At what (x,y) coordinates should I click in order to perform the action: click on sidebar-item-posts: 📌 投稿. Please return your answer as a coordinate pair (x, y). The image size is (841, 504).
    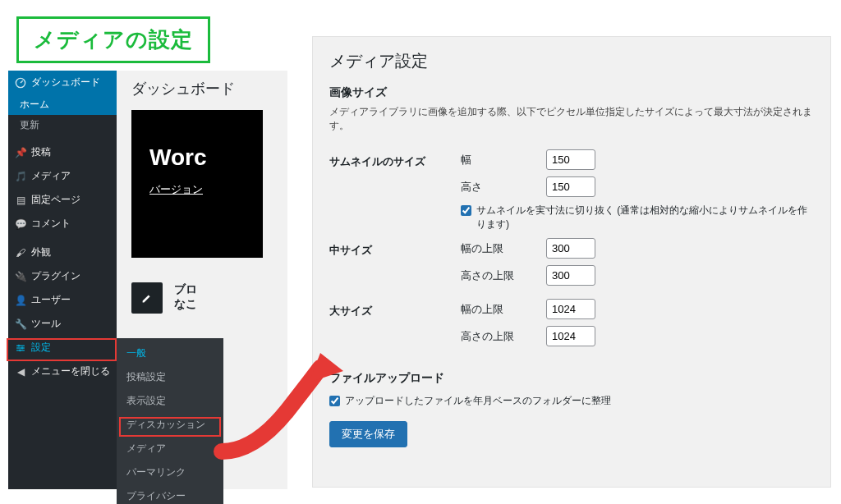
    Looking at the image, I should click on (62, 153).